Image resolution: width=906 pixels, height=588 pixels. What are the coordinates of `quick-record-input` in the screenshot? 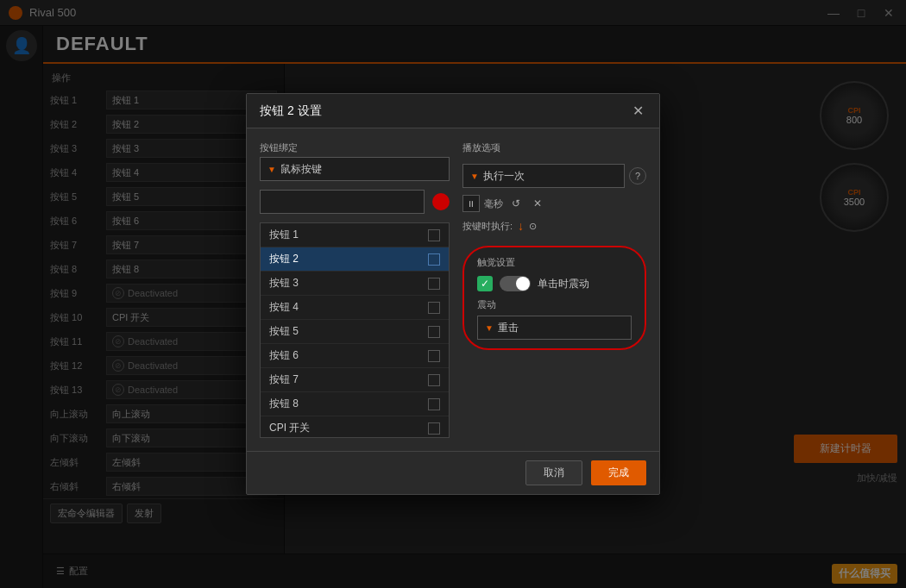 It's located at (342, 202).